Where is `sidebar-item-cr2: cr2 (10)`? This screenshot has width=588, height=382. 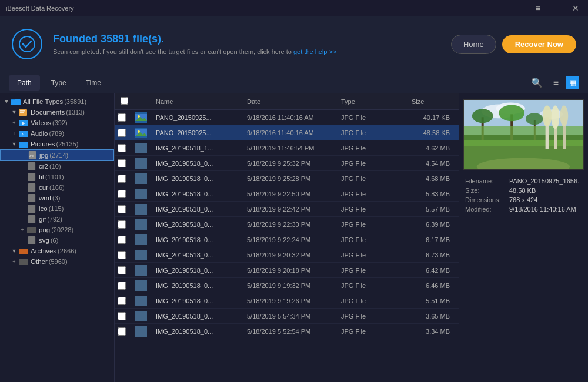 sidebar-item-cr2: cr2 (10) is located at coordinates (57, 166).